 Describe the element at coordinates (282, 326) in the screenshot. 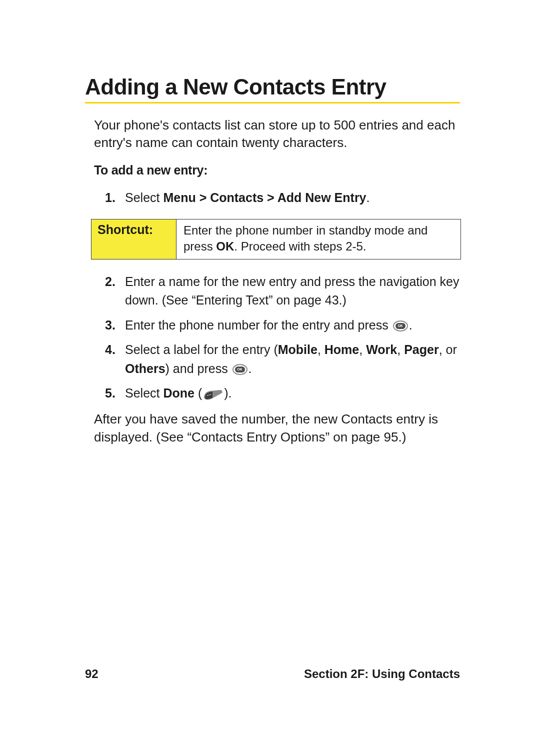

I see `step-3: 3. Enter the phone number for the entry …` at that location.